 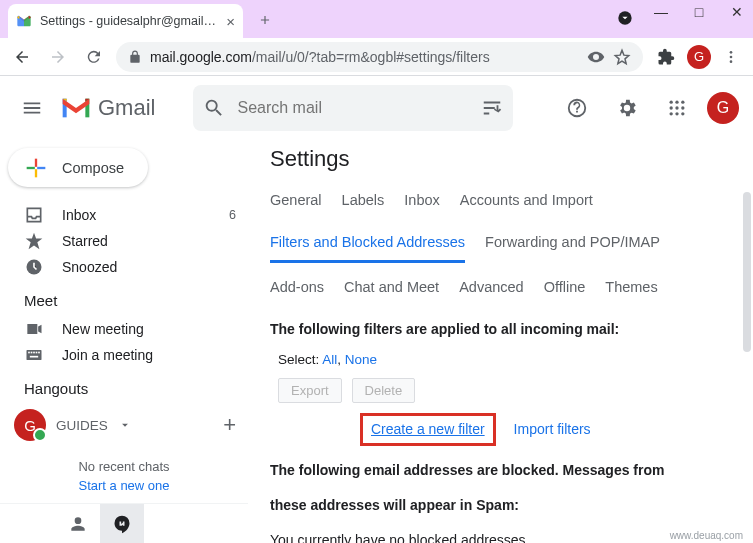 I want to click on blocked-heading-1: The following email addresses are blocke…, so click(x=502, y=470).